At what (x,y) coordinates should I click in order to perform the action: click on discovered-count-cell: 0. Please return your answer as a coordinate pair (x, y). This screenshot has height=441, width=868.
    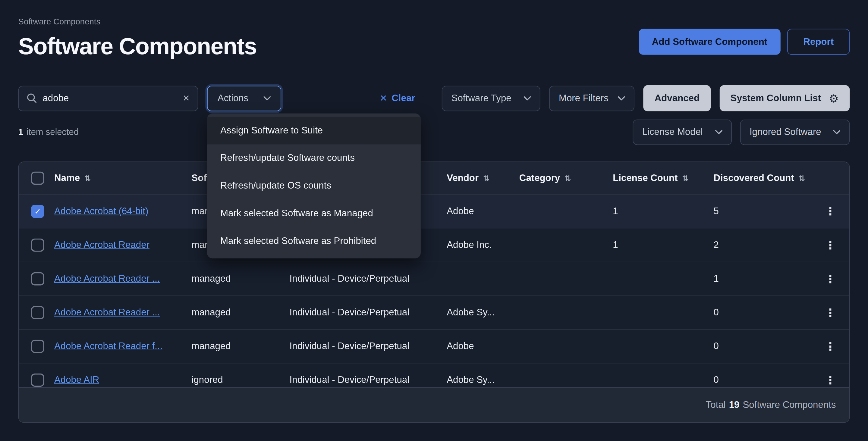
    Looking at the image, I should click on (764, 380).